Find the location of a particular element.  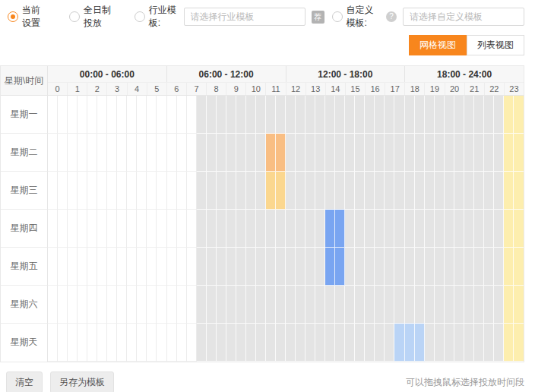

radio-current-settings: 当前设置 is located at coordinates (28, 17).